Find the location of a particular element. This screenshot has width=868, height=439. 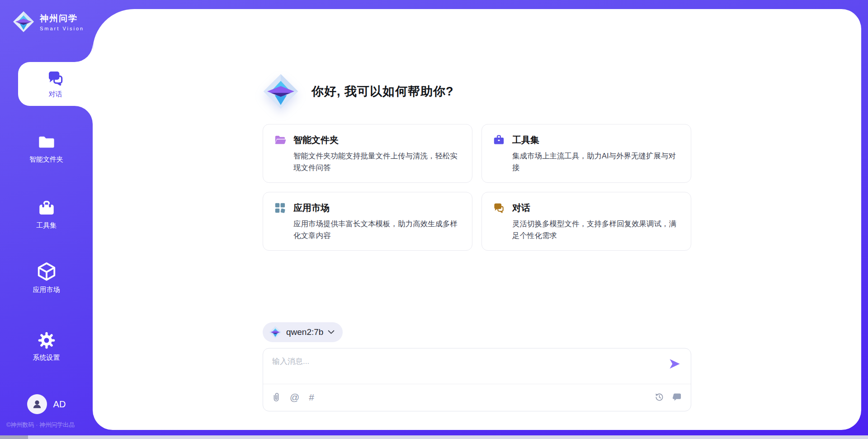

tab-fillet-bottom is located at coordinates (84, 115).